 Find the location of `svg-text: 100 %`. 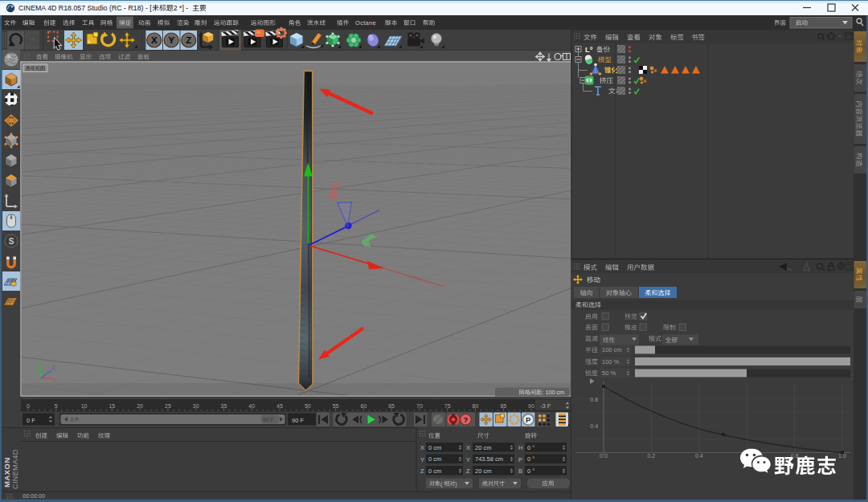

svg-text: 100 % is located at coordinates (611, 361).